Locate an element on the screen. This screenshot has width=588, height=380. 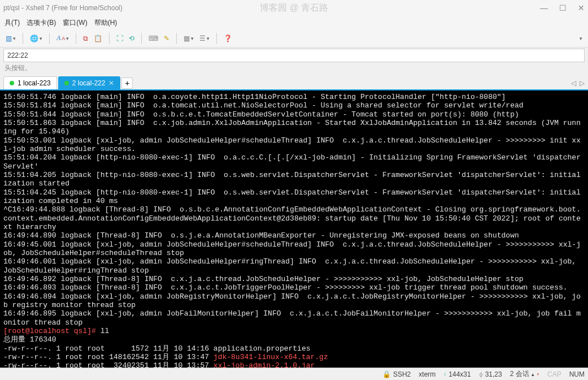
close-button: ✕ is located at coordinates (581, 8).